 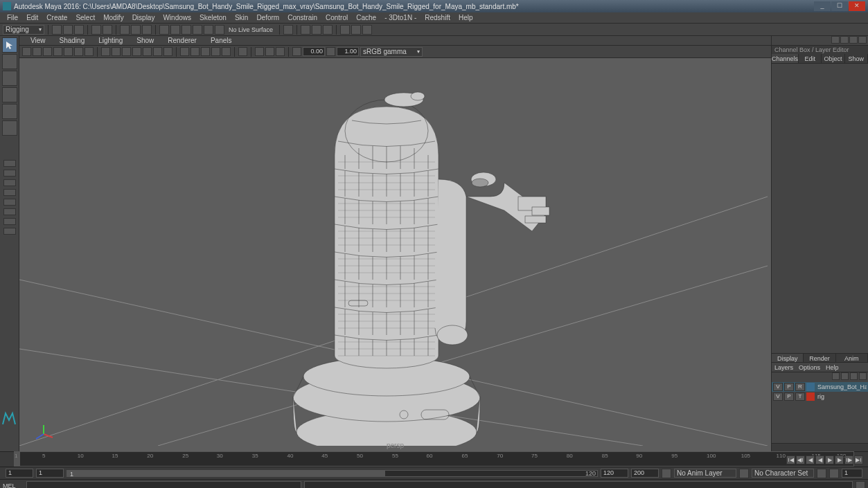 What do you see at coordinates (438, 18) in the screenshot?
I see `menu-redshift: Redshift` at bounding box center [438, 18].